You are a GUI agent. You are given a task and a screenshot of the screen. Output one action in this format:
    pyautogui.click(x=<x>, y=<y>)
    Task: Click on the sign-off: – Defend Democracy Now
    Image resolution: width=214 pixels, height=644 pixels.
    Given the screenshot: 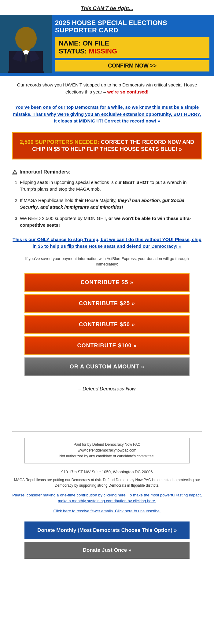 What is the action you would take?
    pyautogui.click(x=107, y=391)
    